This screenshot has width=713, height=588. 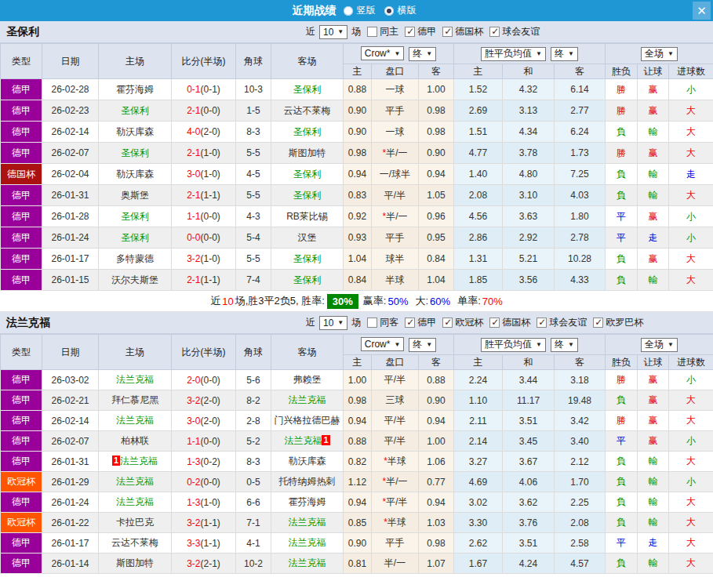 I want to click on same-venue-label: 同客, so click(x=389, y=323).